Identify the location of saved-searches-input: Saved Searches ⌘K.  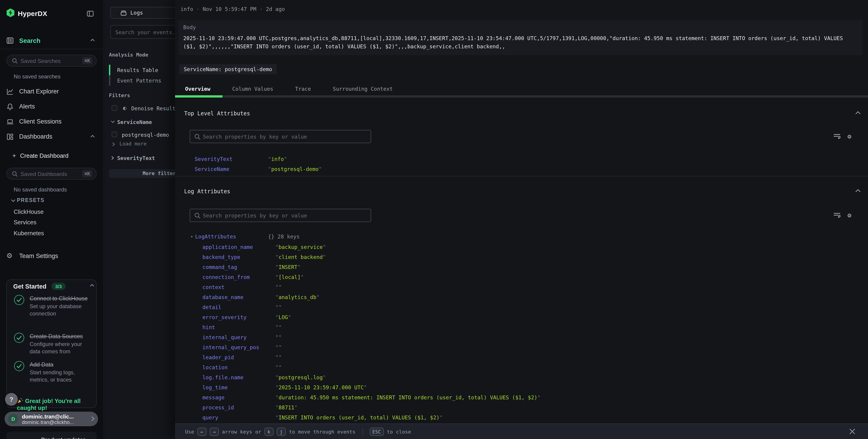
(52, 61).